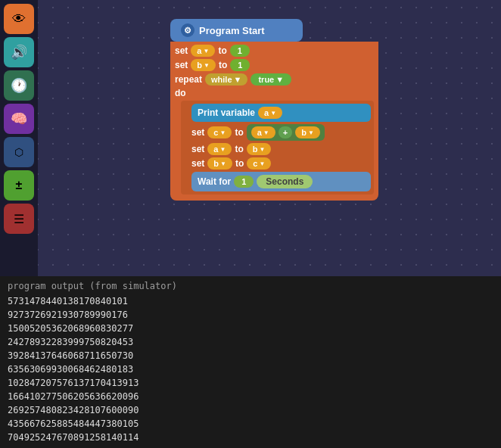 This screenshot has width=501, height=448. Describe the element at coordinates (285, 182) in the screenshot. I see `seconds-label: Seconds` at that location.